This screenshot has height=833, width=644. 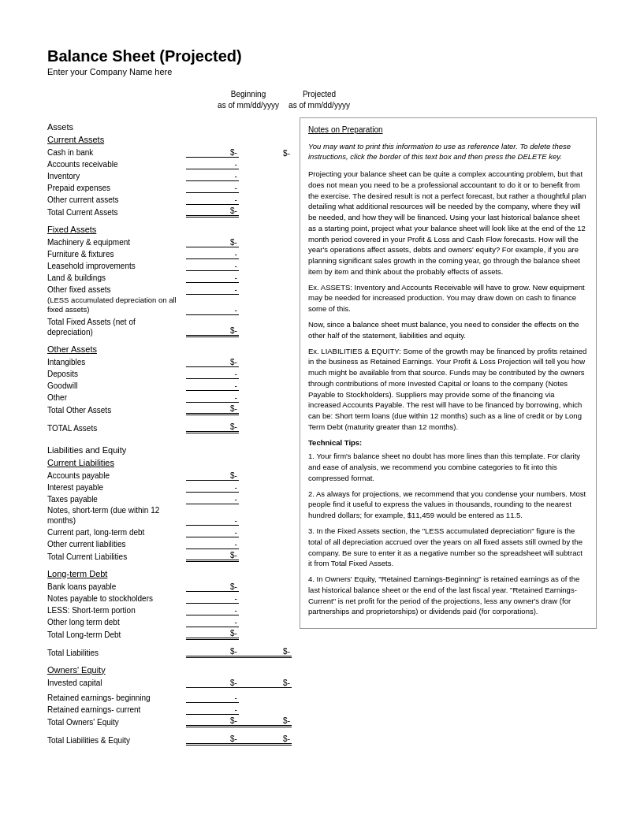 I want to click on table-row: Deposits -, so click(x=169, y=374).